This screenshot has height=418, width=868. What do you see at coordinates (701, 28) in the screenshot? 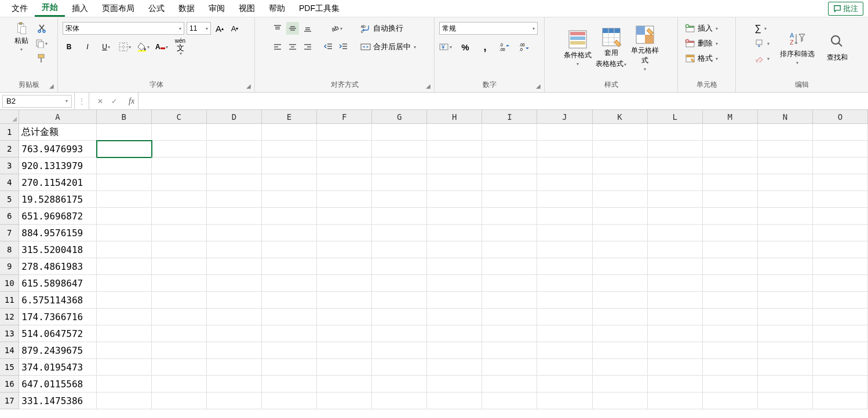
I see `insert-cells-button: 插入▾` at bounding box center [701, 28].